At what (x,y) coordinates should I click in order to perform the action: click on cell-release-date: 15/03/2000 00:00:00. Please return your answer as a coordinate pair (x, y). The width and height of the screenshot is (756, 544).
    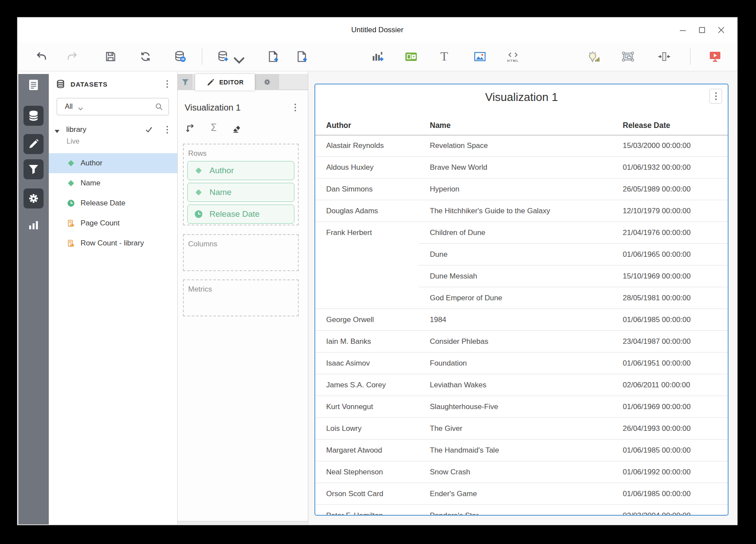
    Looking at the image, I should click on (675, 146).